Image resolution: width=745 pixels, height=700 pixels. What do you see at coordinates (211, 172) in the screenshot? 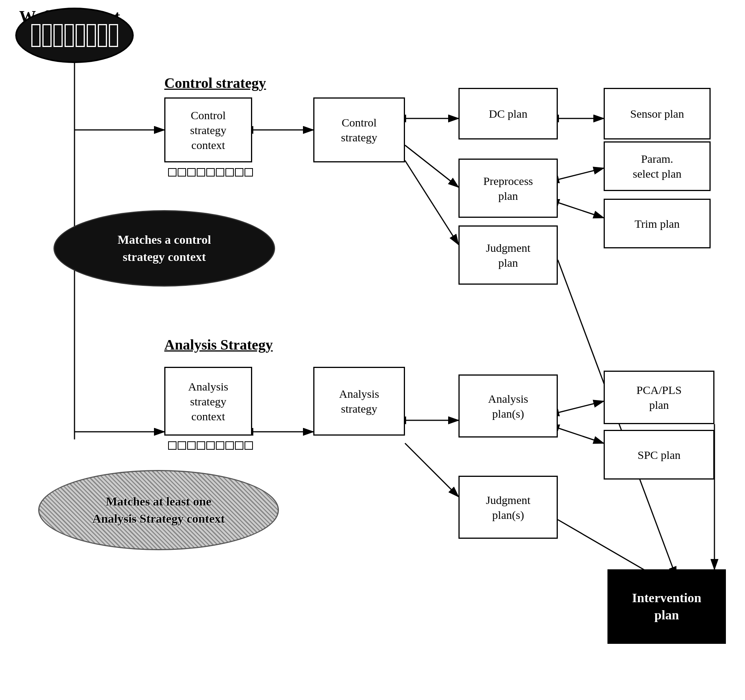
I see `control-strategy-context-slots` at bounding box center [211, 172].